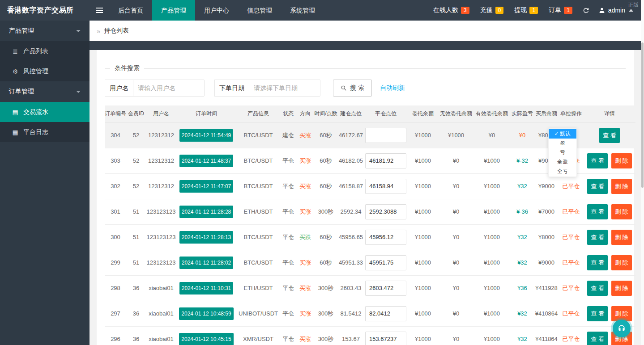  What do you see at coordinates (560, 10) in the screenshot?
I see `header-stat: 订单1` at bounding box center [560, 10].